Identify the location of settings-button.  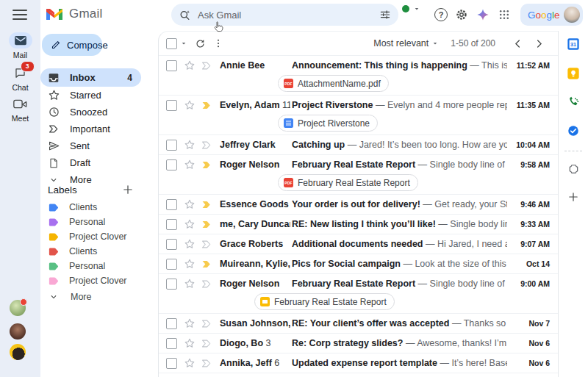
(462, 15).